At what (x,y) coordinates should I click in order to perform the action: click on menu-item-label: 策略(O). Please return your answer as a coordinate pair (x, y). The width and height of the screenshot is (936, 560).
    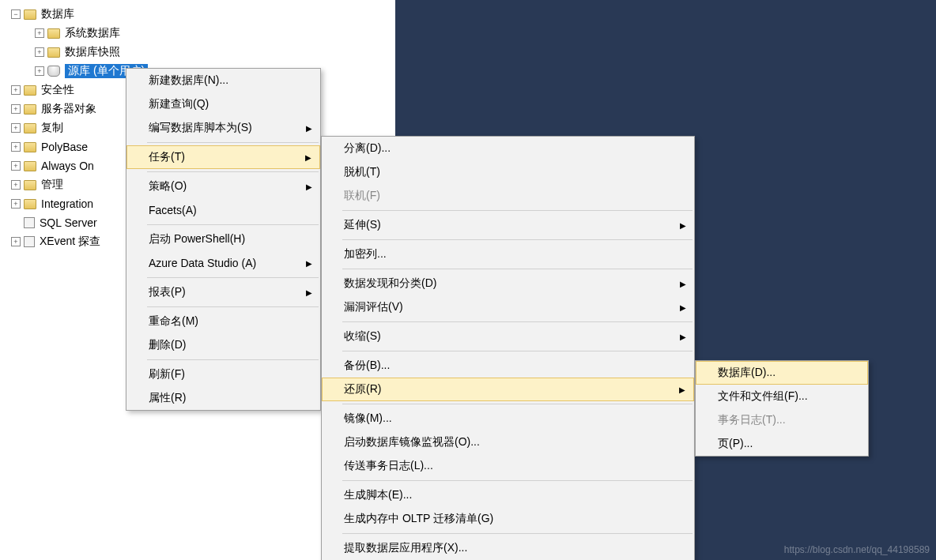
    Looking at the image, I should click on (168, 186).